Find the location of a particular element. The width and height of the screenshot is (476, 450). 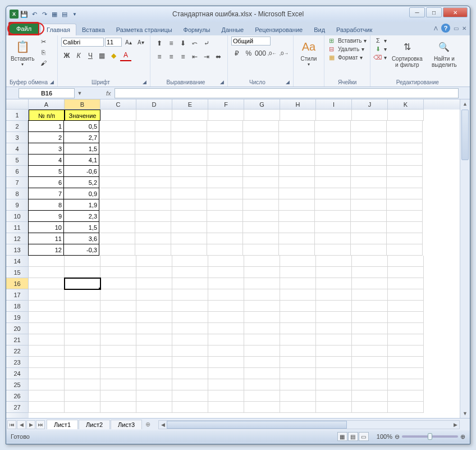

cell-I3 is located at coordinates (333, 138).